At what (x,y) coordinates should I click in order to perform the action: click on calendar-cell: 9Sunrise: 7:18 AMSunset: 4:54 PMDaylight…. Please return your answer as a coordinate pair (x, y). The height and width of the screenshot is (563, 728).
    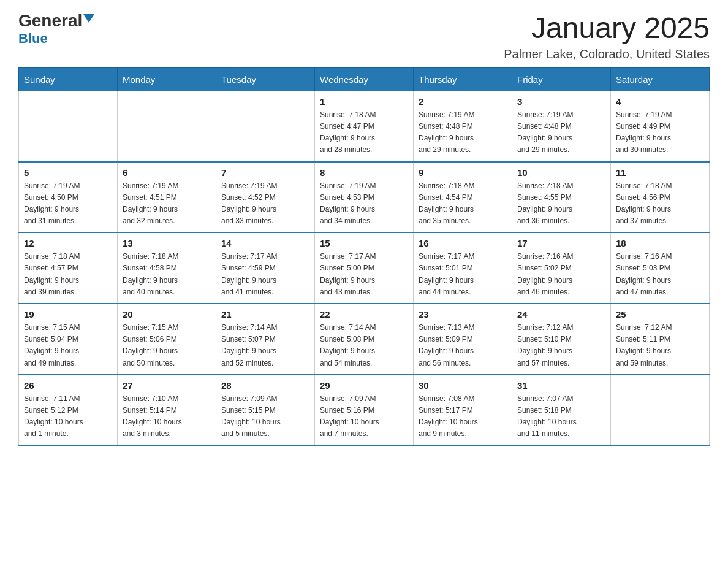
    Looking at the image, I should click on (463, 197).